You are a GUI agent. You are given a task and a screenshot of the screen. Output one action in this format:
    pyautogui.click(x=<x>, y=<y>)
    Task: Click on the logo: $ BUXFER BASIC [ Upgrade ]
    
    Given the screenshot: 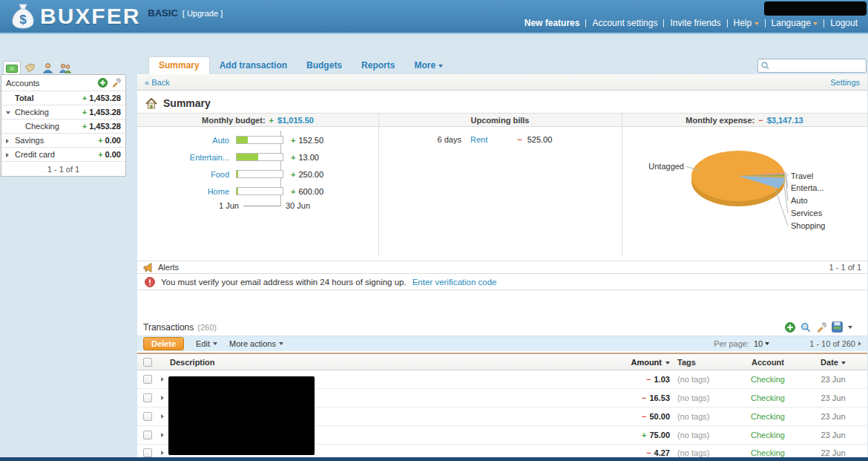 What is the action you would take?
    pyautogui.click(x=116, y=16)
    